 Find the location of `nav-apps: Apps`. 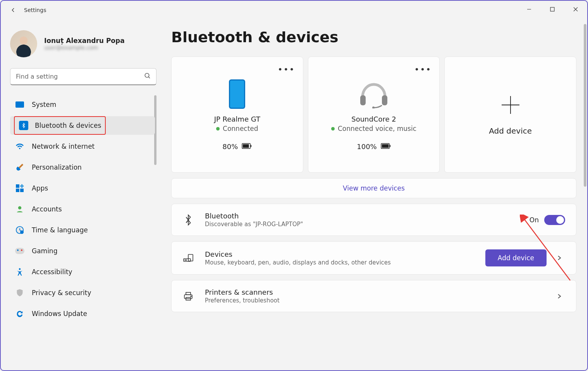

nav-apps: Apps is located at coordinates (83, 188).